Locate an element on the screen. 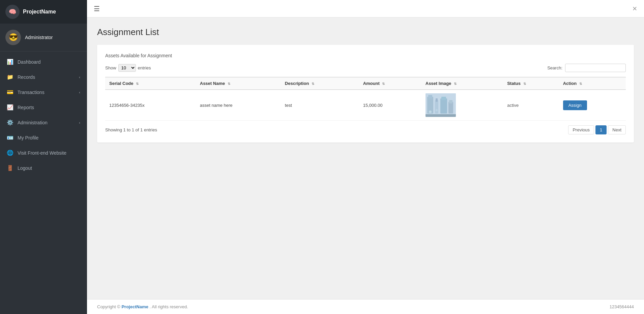  page-1-button: 1 is located at coordinates (601, 130).